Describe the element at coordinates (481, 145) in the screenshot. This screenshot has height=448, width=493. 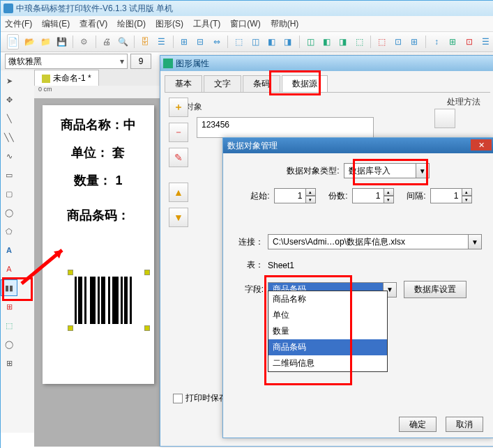
I see `close-button: ✕` at that location.